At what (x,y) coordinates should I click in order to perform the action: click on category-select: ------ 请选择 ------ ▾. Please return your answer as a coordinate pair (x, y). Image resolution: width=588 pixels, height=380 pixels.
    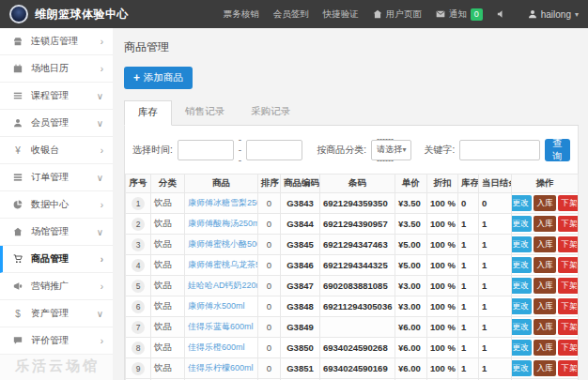
    Looking at the image, I should click on (392, 150).